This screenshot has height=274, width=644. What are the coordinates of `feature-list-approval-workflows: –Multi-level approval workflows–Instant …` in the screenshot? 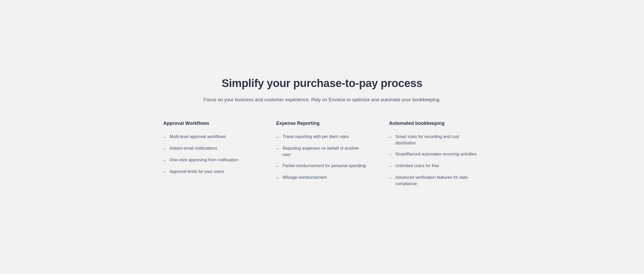 It's located at (209, 154).